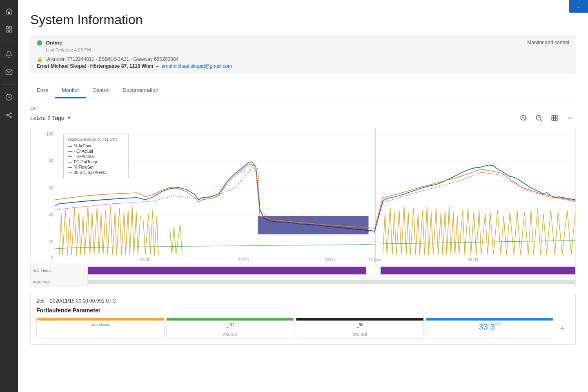  Describe the element at coordinates (96, 146) in the screenshot. I see `tooltip-item-1: % AcFow` at that location.